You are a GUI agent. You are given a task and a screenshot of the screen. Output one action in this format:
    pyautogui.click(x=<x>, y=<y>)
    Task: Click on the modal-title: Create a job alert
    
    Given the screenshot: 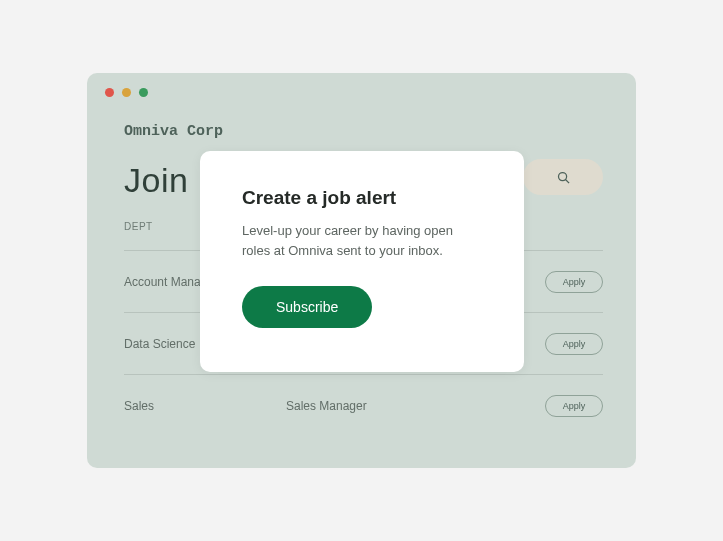 What is the action you would take?
    pyautogui.click(x=362, y=198)
    